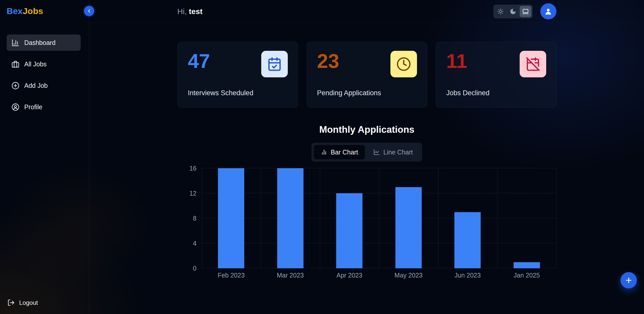  What do you see at coordinates (377, 152) in the screenshot?
I see `line-chart-icon` at bounding box center [377, 152].